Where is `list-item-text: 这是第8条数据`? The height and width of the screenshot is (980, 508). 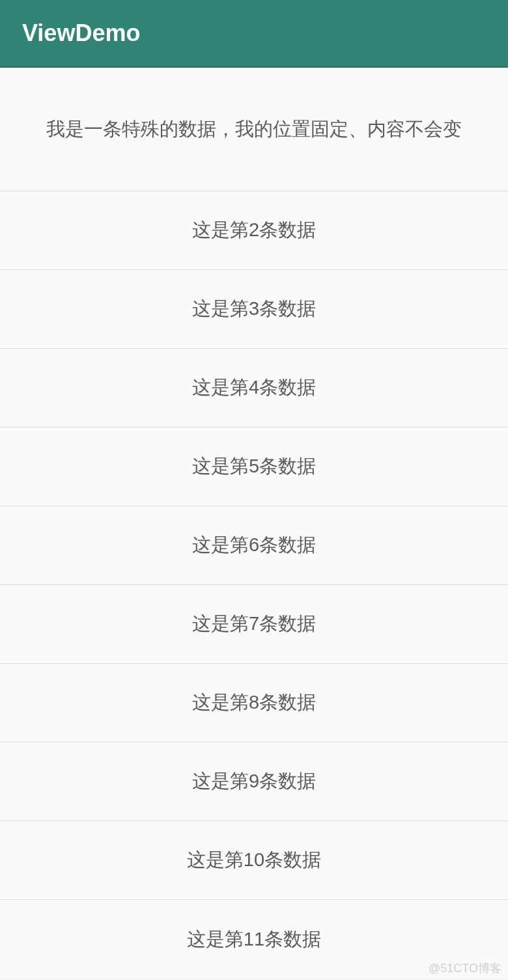 list-item-text: 这是第8条数据 is located at coordinates (254, 703).